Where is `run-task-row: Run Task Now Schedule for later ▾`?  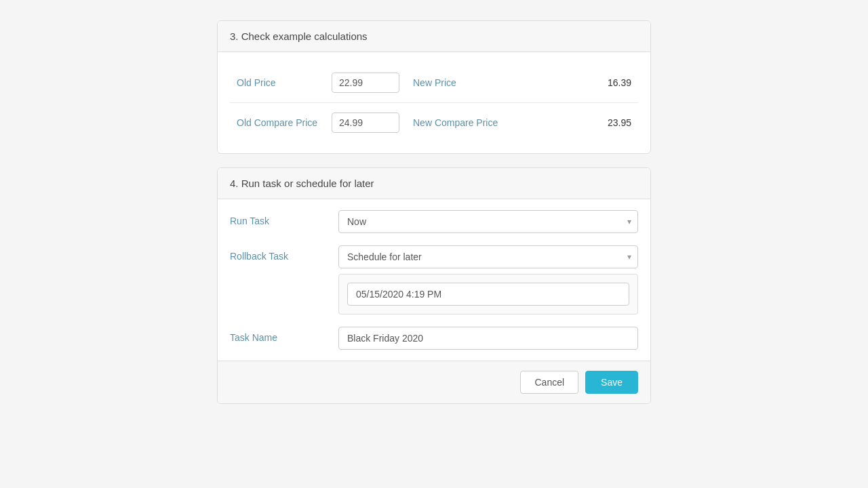
run-task-row: Run Task Now Schedule for later ▾ is located at coordinates (434, 222).